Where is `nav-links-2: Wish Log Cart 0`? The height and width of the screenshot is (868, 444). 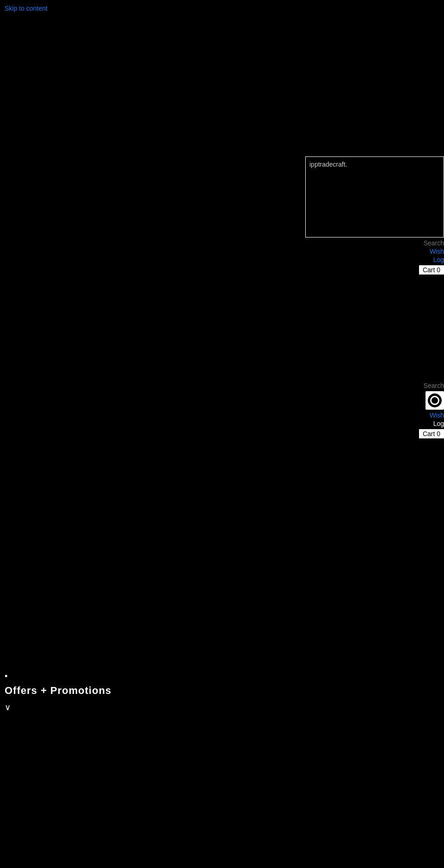 nav-links-2: Wish Log Cart 0 is located at coordinates (432, 425).